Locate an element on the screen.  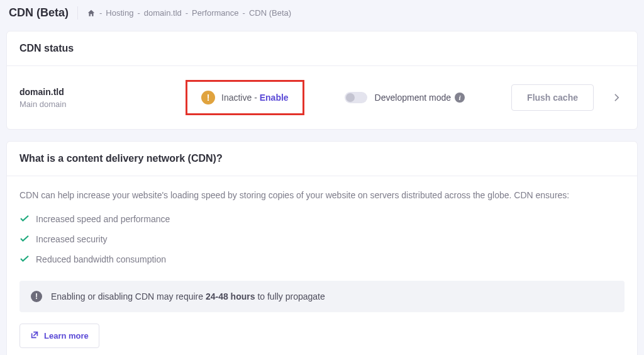
dev-mode-label: Development mode i is located at coordinates (420, 98).